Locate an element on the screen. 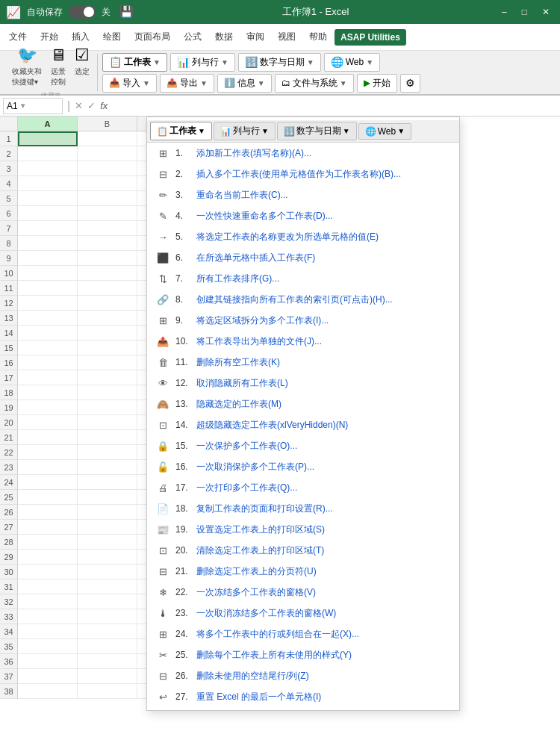  dropdown-item: 🖨17.一次打印多个工作表(Q)... is located at coordinates (303, 488).